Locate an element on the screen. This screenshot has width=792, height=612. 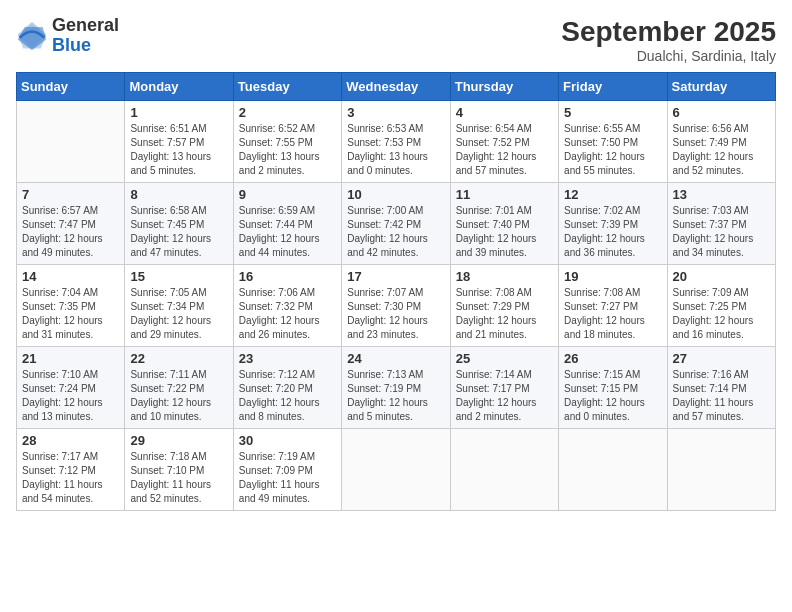
calendar-cell: 6Sunrise: 6:56 AM Sunset: 7:49 PM Daylig… is located at coordinates (721, 142).